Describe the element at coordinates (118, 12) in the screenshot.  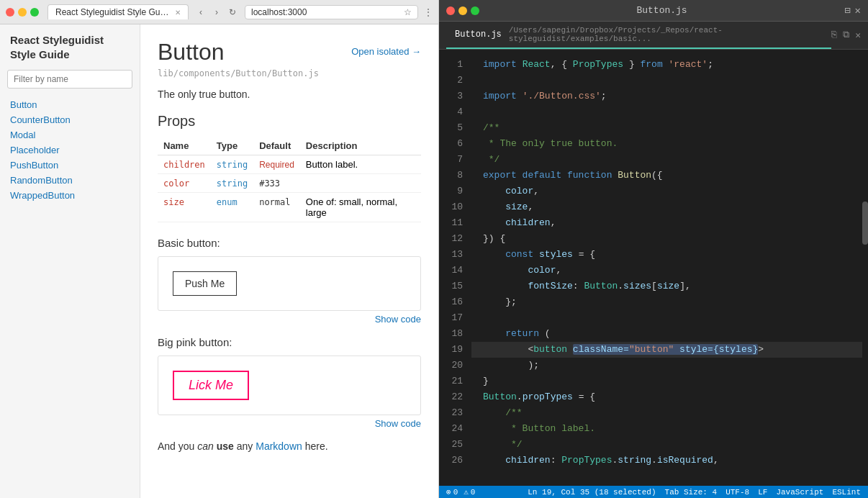
I see `browser-tab: React Styleguidist Style Guide ✕` at that location.